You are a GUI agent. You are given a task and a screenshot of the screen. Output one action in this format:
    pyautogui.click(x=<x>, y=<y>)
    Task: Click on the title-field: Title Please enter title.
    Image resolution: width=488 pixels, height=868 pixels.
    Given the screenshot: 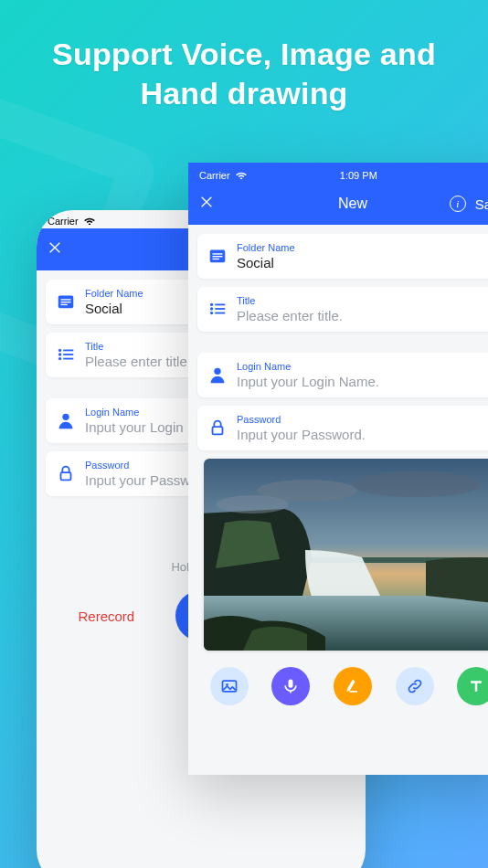 What is the action you would take?
    pyautogui.click(x=343, y=309)
    